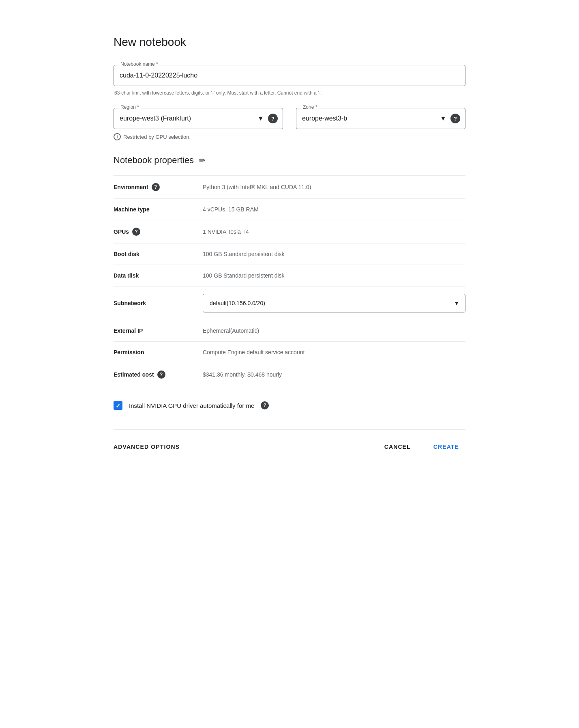 The image size is (579, 728). I want to click on prop-label-0: Environment?, so click(158, 187).